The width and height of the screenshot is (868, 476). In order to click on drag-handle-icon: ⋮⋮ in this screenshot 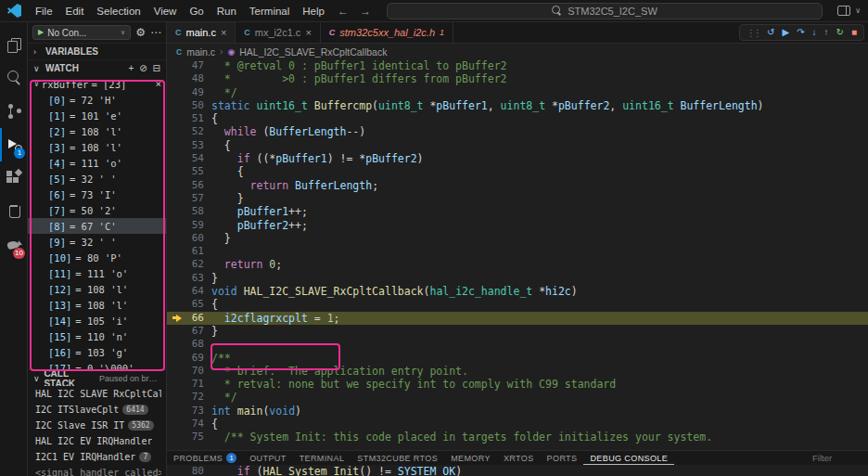, I will do `click(753, 33)`.